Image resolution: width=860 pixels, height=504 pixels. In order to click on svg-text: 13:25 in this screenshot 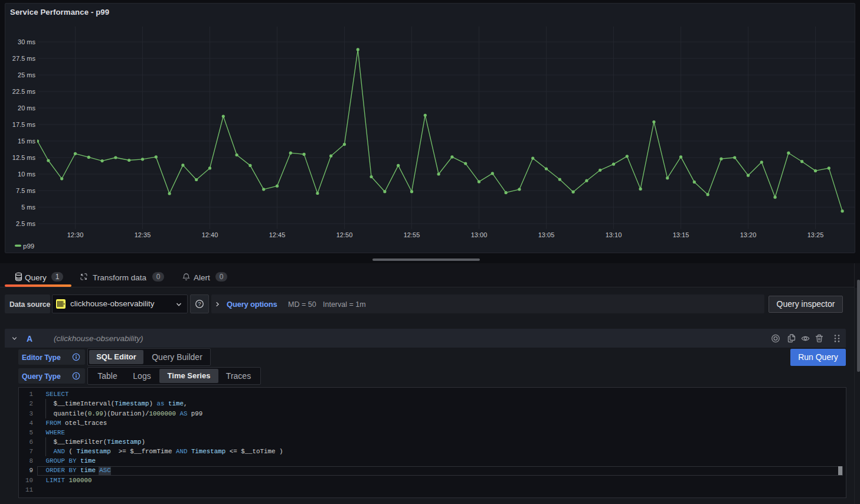, I will do `click(816, 235)`.